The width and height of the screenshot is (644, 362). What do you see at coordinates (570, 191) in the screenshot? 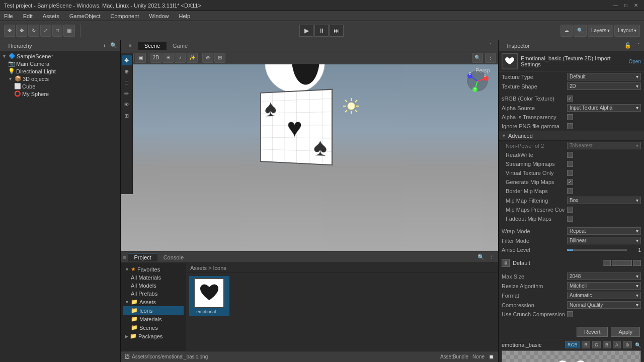
I see `border-mip-checkbox` at bounding box center [570, 191].